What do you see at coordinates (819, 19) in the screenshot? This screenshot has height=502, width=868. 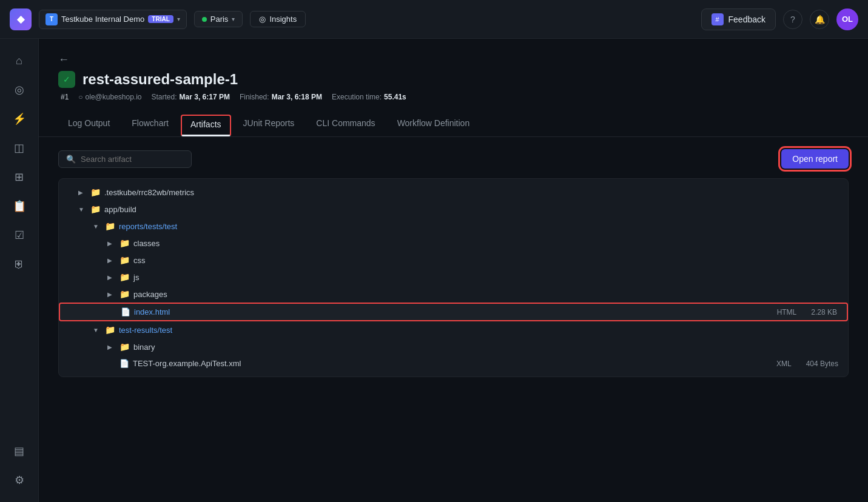 I see `notifications-button: 🔔` at bounding box center [819, 19].